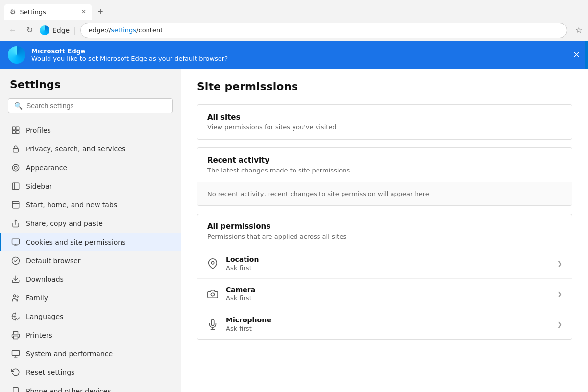 The height and width of the screenshot is (392, 588). What do you see at coordinates (560, 264) in the screenshot?
I see `location-chevron-icon: ❯` at bounding box center [560, 264].